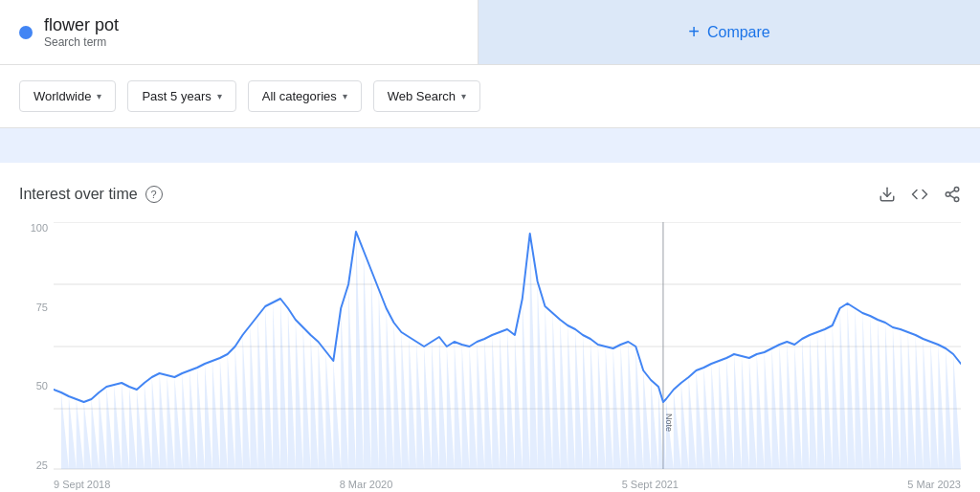 Image resolution: width=980 pixels, height=492 pixels. Describe the element at coordinates (421, 96) in the screenshot. I see `search-type-filter-label: Web Search` at that location.